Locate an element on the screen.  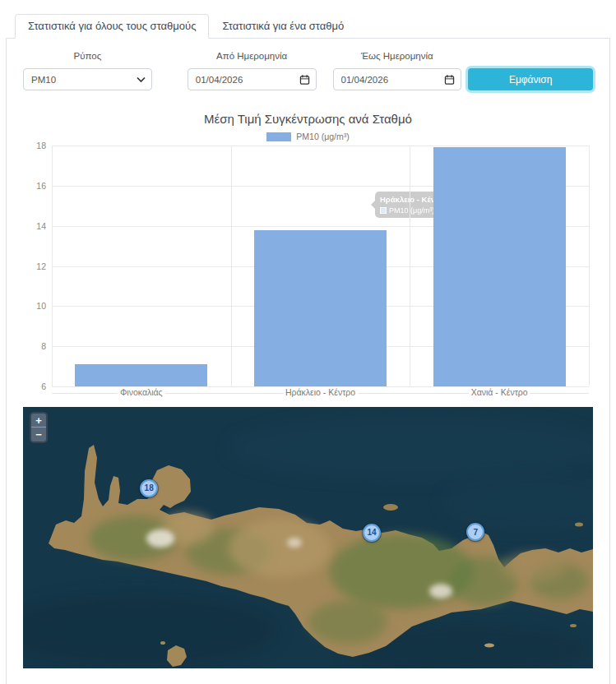
chart-x-axis: ΦινοκαλιάςΗράκλειο - ΚέντροΧανιά - Κέντρ… is located at coordinates (308, 393).